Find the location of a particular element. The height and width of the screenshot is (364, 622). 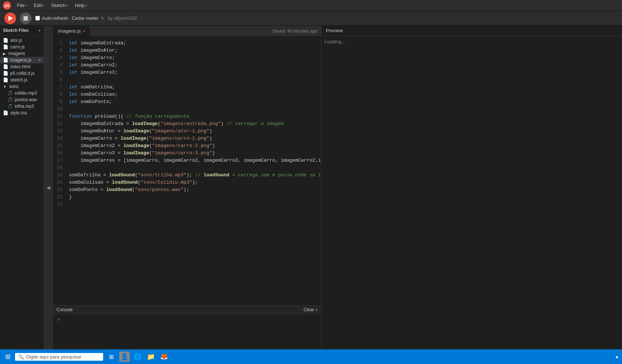

code-line: let imagemDaEstrada; is located at coordinates (195, 43).